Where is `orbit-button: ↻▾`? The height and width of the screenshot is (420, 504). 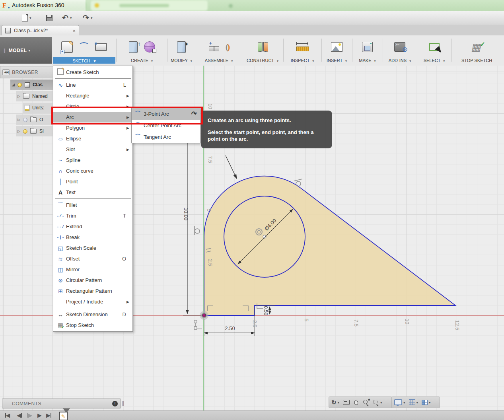
orbit-button: ↻▾ is located at coordinates (335, 402).